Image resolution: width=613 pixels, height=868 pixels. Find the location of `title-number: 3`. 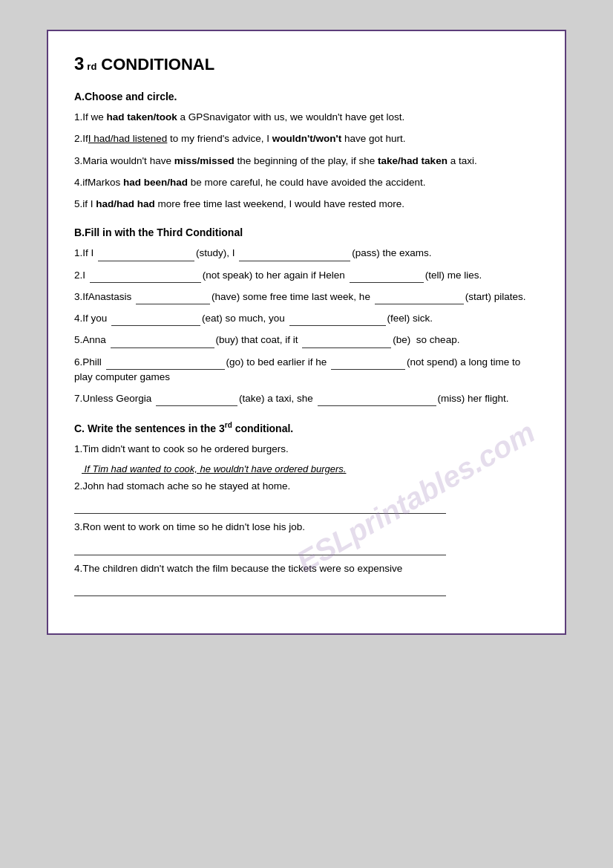

title-number: 3 is located at coordinates (79, 64).